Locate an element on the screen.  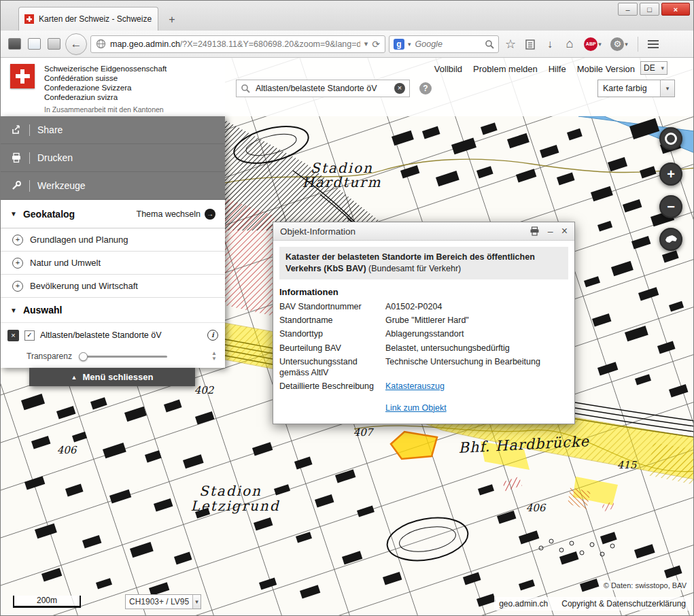
addon-button: ⚙▾ is located at coordinates (619, 44).